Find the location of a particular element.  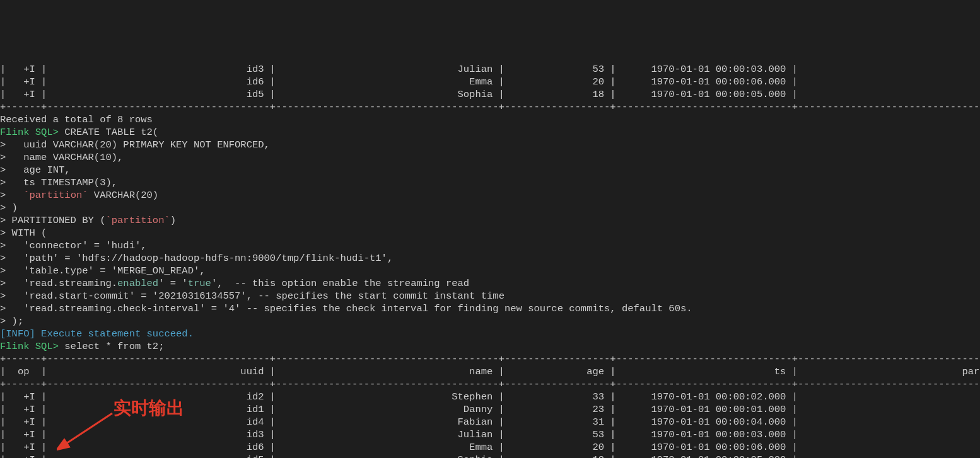

sql-continuation-line: > ); is located at coordinates (490, 321).